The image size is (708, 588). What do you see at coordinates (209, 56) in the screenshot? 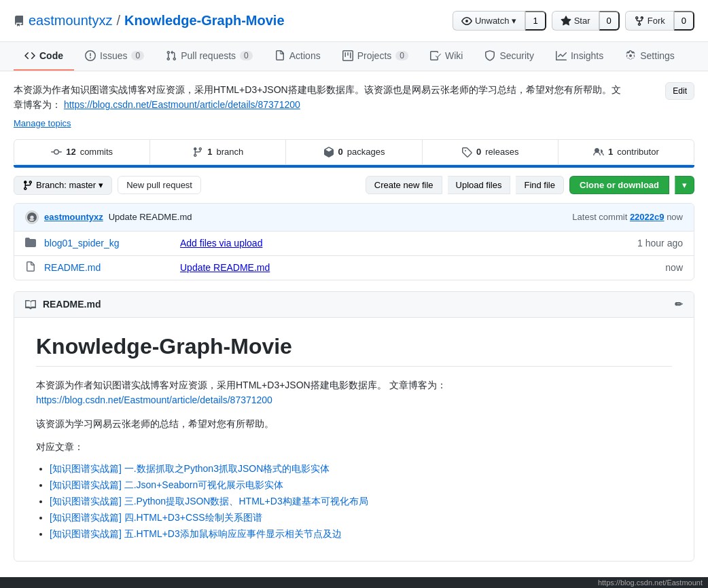
I see `tab-pullrequests: Pull requests 0` at bounding box center [209, 56].